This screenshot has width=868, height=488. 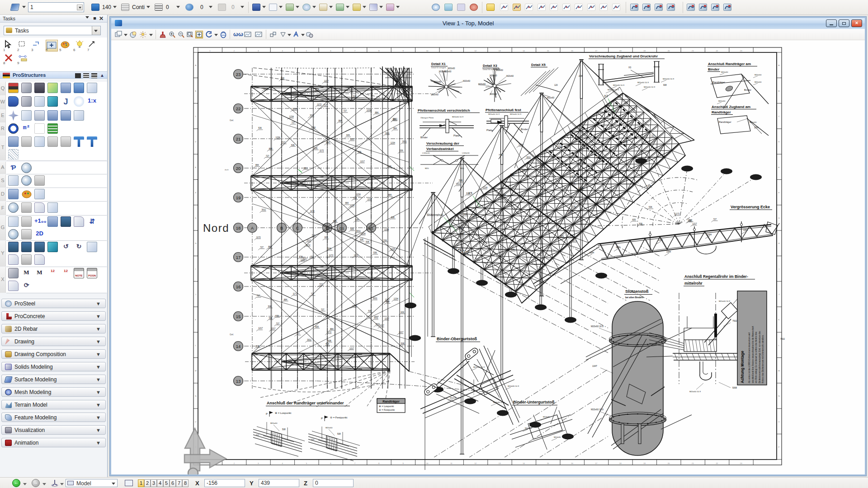 I want to click on svg-text: 21, so click(x=693, y=464).